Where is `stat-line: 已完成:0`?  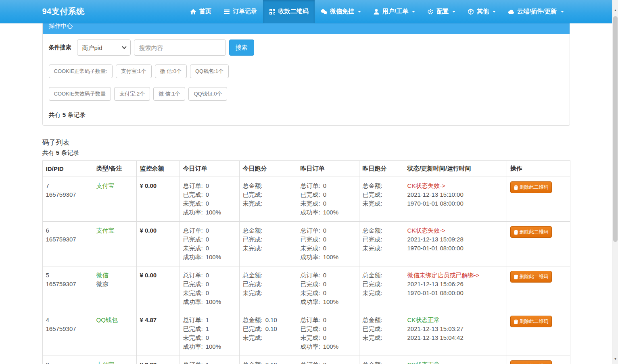
stat-line: 已完成:0 is located at coordinates (328, 284).